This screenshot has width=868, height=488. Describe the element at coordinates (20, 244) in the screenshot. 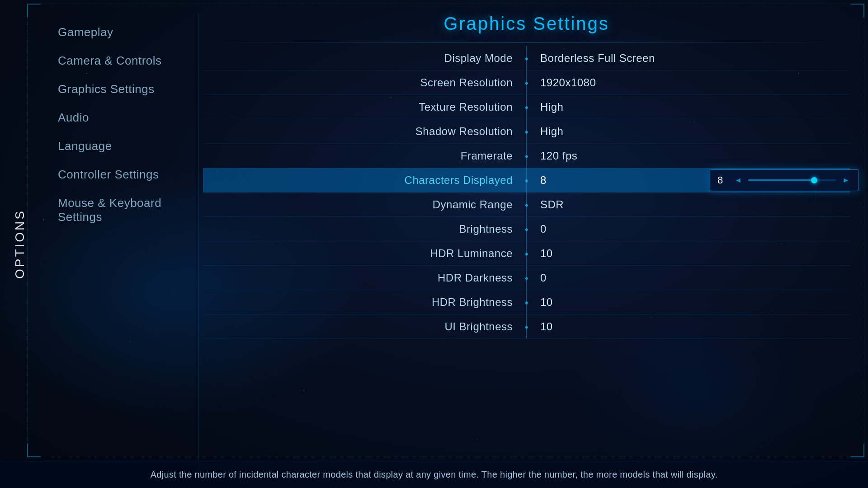

I see `options-tab: Options` at that location.